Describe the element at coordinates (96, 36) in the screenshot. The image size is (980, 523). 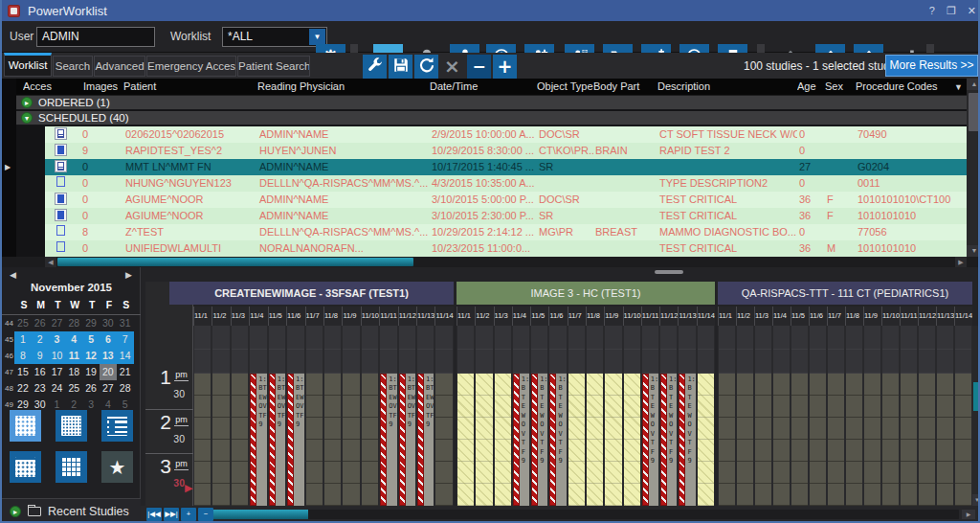
I see `user-input: ADMIN` at that location.